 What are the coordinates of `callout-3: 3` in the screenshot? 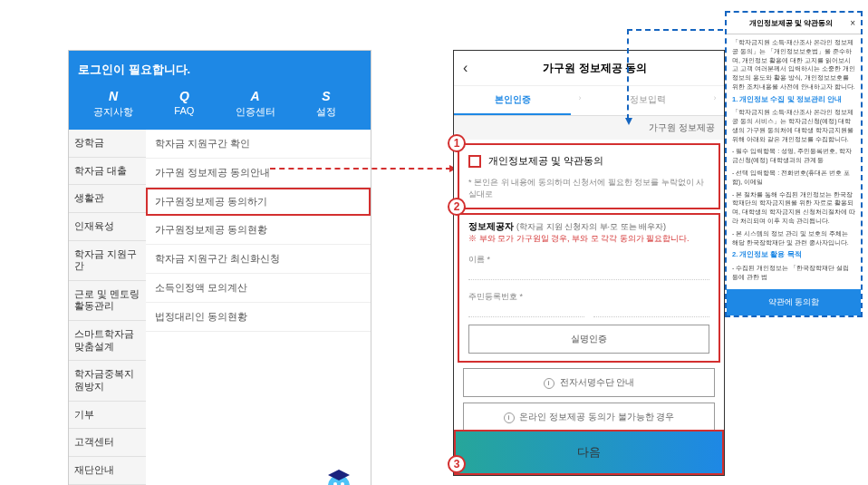 It's located at (457, 464).